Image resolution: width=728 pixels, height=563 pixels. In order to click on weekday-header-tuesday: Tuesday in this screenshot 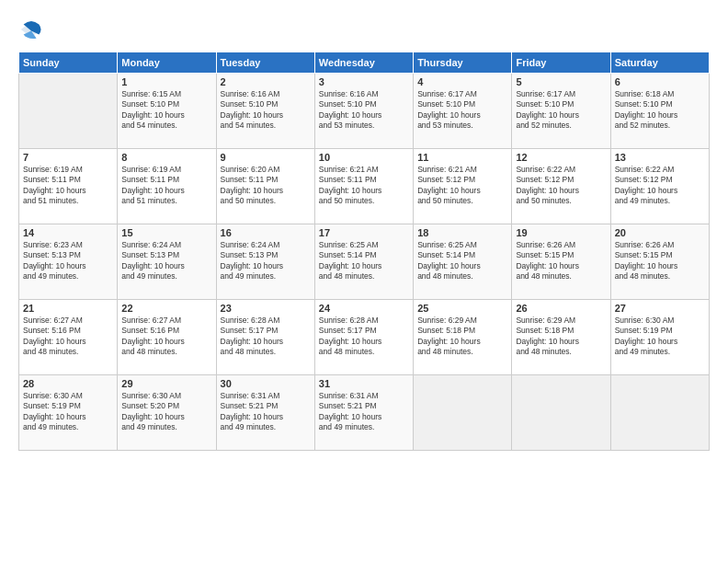, I will do `click(265, 63)`.